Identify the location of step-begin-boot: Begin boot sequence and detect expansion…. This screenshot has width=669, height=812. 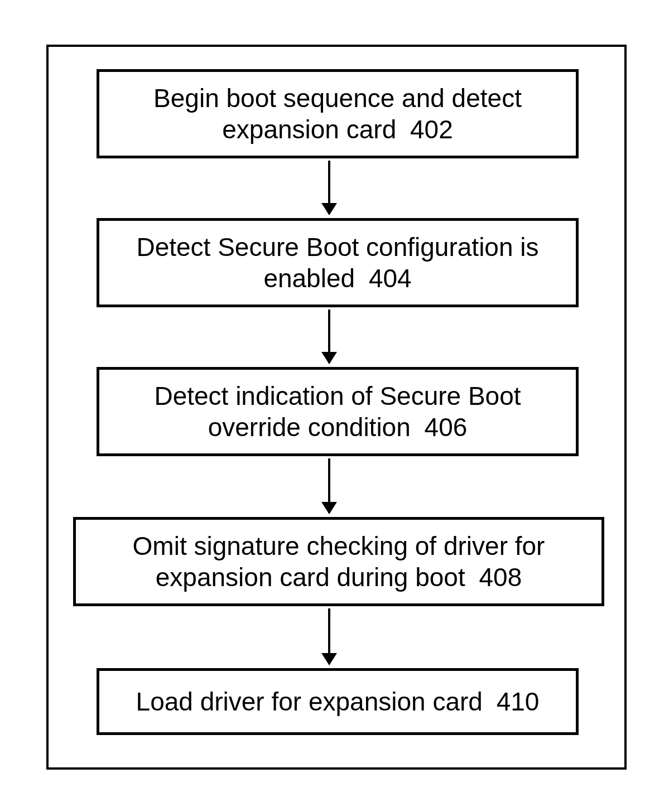
(338, 114).